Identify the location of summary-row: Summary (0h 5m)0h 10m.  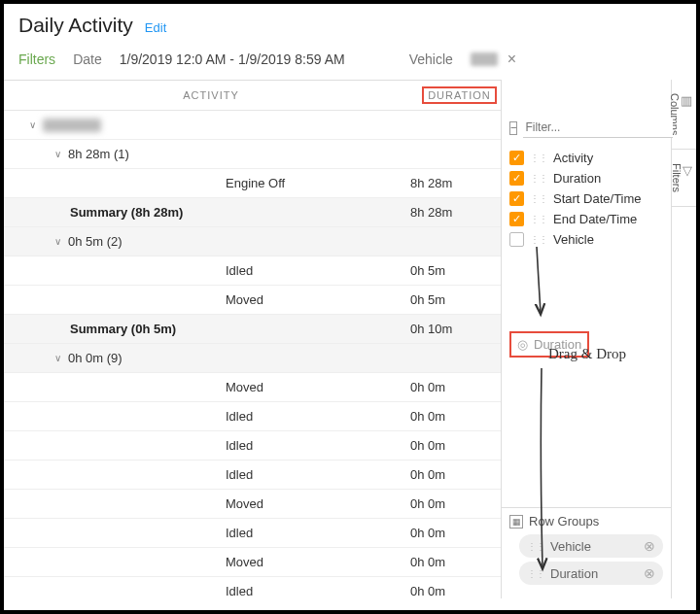
(253, 329).